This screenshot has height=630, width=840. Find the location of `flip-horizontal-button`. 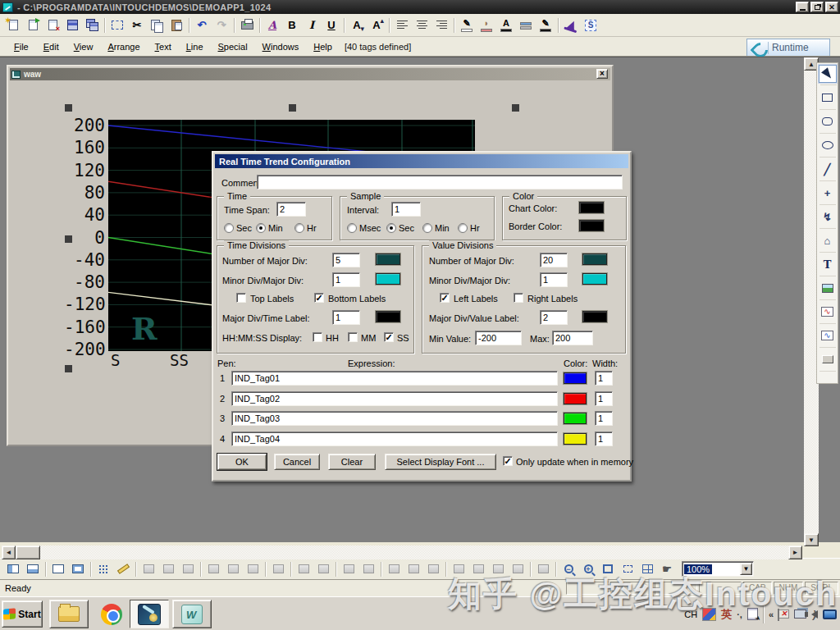

flip-horizontal-button is located at coordinates (498, 569).